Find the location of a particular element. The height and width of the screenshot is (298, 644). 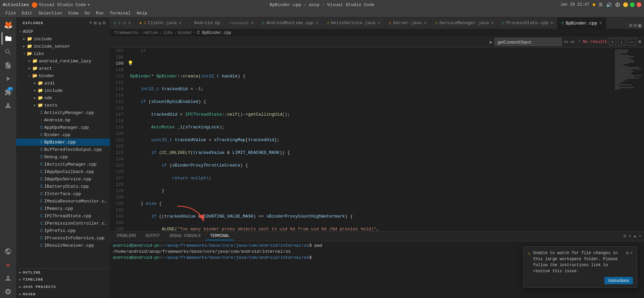

tab-close-rc: × is located at coordinates (130, 23).